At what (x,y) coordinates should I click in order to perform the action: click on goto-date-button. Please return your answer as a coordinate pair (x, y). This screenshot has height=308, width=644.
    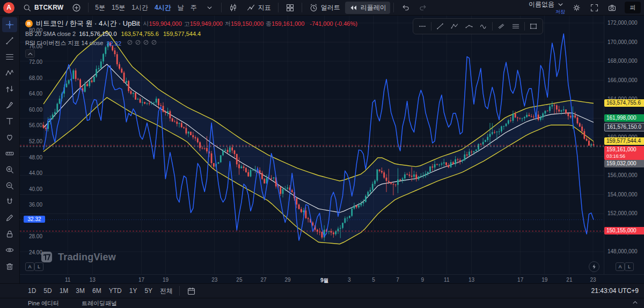
    Looking at the image, I should click on (191, 291).